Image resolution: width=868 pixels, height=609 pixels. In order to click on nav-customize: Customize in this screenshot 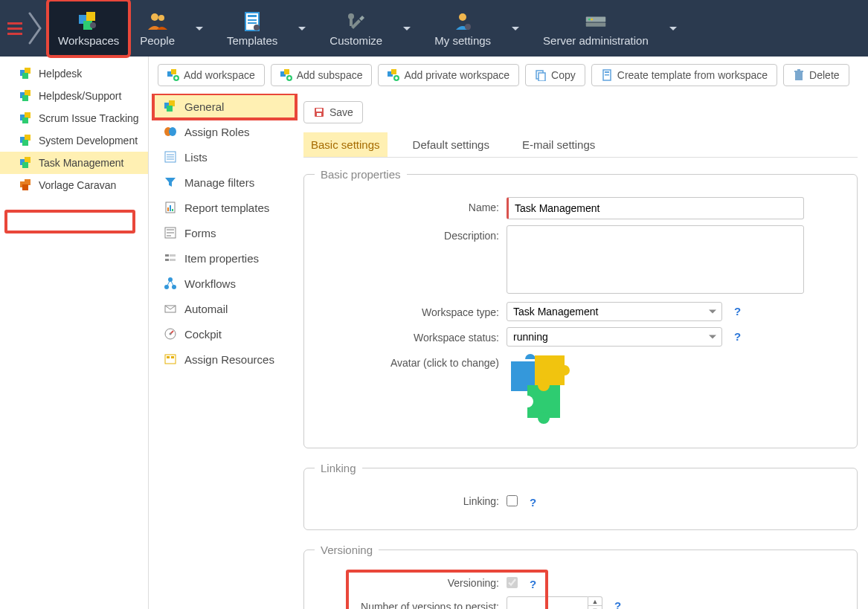, I will do `click(356, 28)`.